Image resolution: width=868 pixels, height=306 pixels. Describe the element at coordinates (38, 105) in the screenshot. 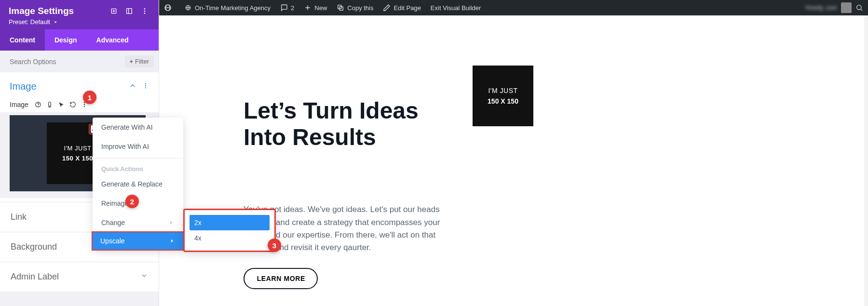

I see `help-icon` at that location.